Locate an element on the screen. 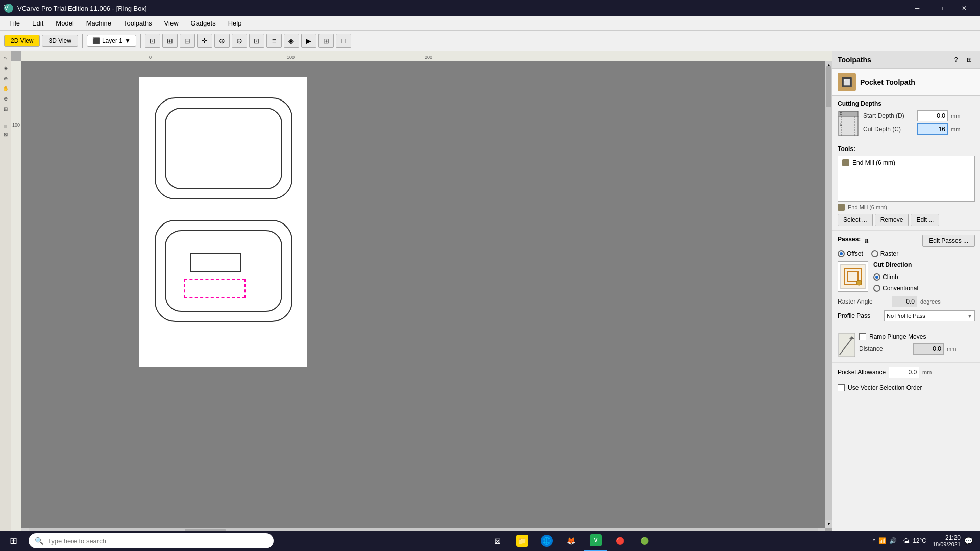  toolbar-zoom-fit-icon: ⊡ is located at coordinates (257, 41).